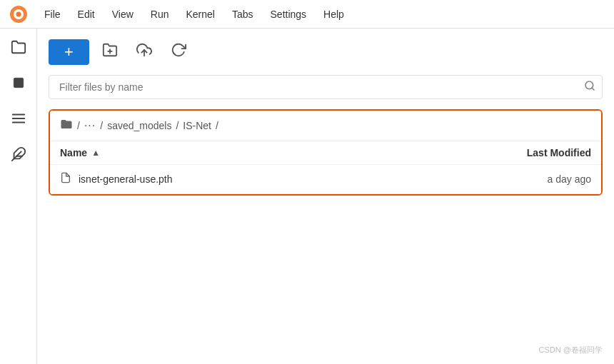  What do you see at coordinates (200, 14) in the screenshot?
I see `menu-kernel: Kernel` at bounding box center [200, 14].